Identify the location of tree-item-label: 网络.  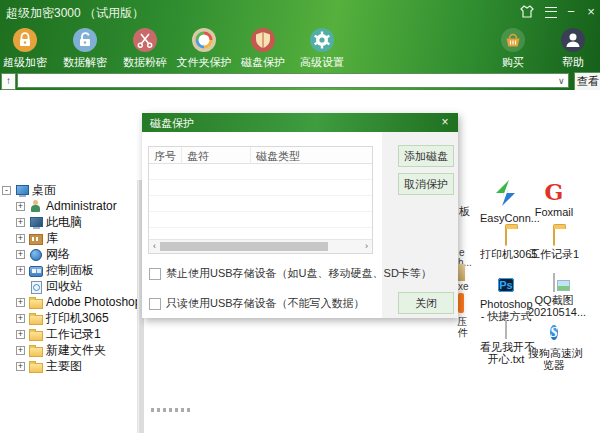
(58, 254).